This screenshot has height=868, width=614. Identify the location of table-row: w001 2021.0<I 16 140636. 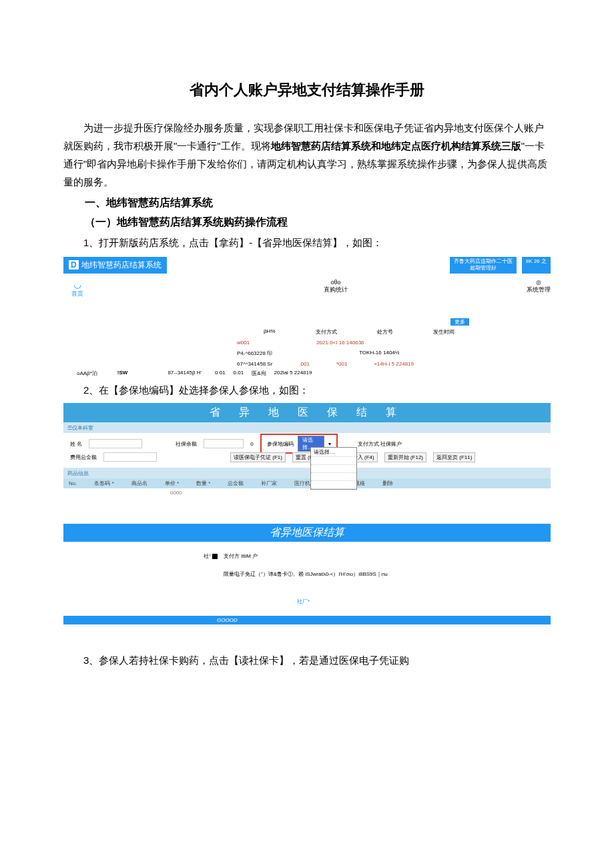
(394, 343).